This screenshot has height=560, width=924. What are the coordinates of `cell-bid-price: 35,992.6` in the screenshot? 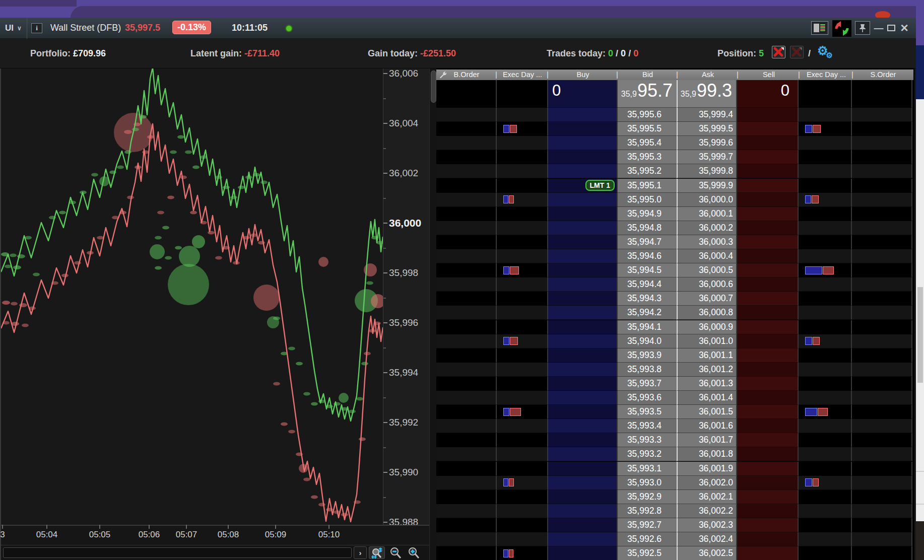 It's located at (648, 539).